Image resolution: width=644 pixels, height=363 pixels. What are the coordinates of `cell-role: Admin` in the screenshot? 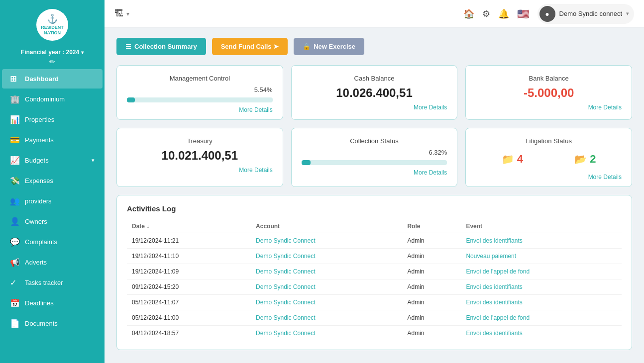 It's located at (431, 257).